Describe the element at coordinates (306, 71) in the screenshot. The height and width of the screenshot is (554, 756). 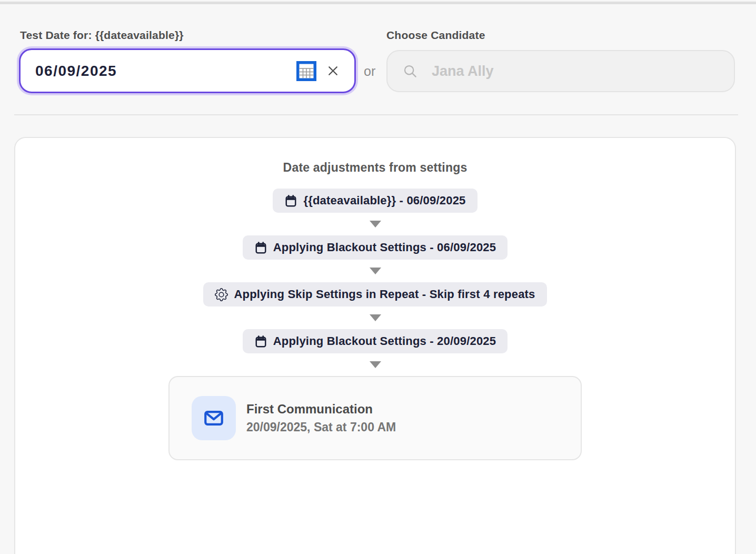
I see `calendar-grid-icon` at that location.